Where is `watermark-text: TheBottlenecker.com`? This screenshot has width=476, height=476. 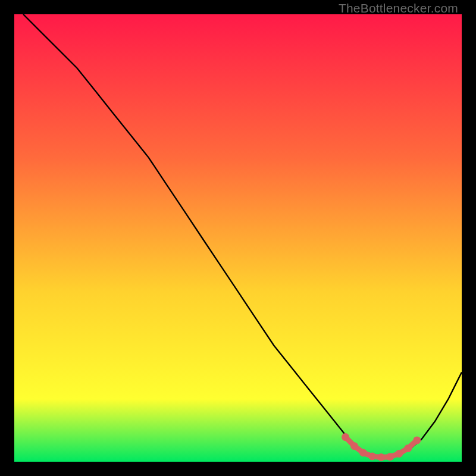
watermark-text: TheBottlenecker.com is located at coordinates (399, 8).